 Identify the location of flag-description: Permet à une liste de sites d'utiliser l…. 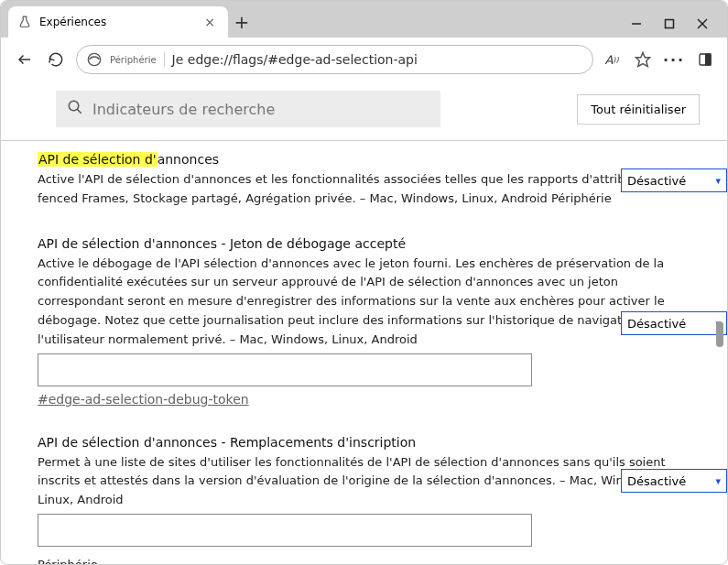
(364, 482).